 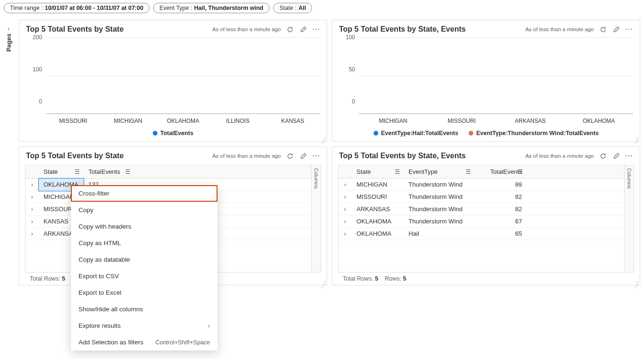 I want to click on cell-state: MICHIGAN, so click(x=378, y=185).